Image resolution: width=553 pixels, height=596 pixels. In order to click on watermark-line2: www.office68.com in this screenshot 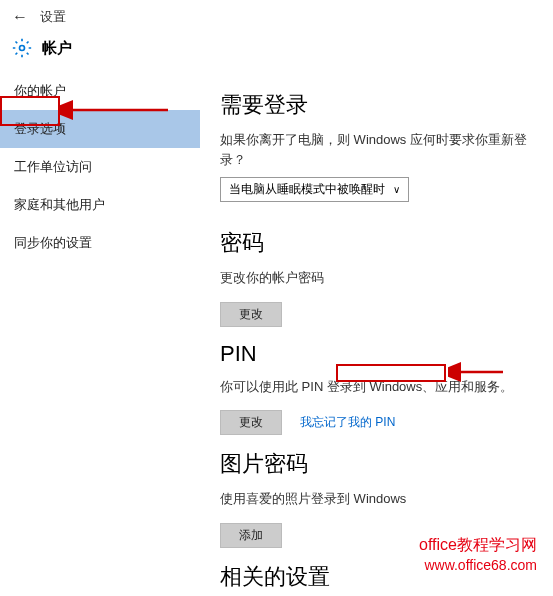, I will do `click(478, 566)`.